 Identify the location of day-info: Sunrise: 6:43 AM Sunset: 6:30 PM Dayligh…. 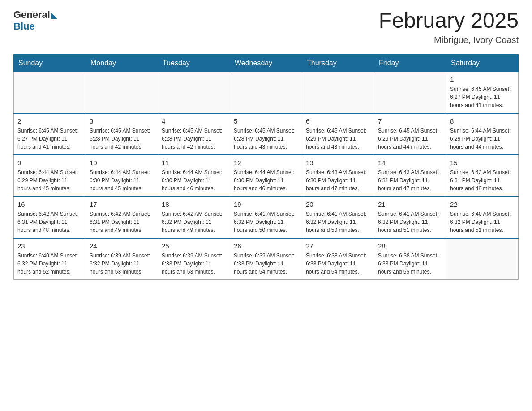
(338, 180).